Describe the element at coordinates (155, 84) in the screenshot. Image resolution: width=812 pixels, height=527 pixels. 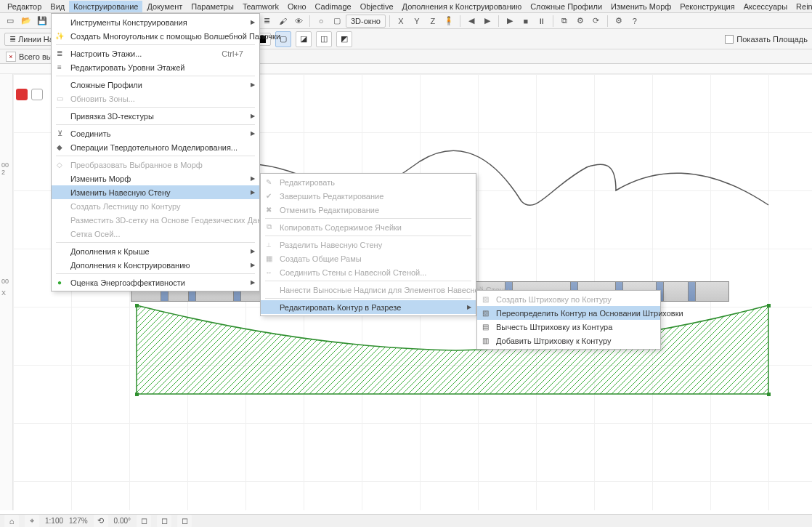
I see `mi-complex-profiles: Сложные Профили` at that location.